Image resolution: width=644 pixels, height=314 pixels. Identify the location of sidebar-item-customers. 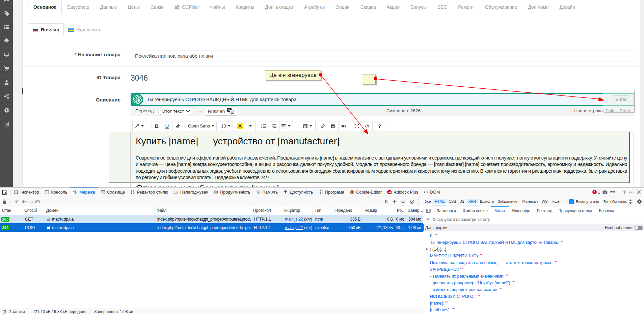
(6, 82).